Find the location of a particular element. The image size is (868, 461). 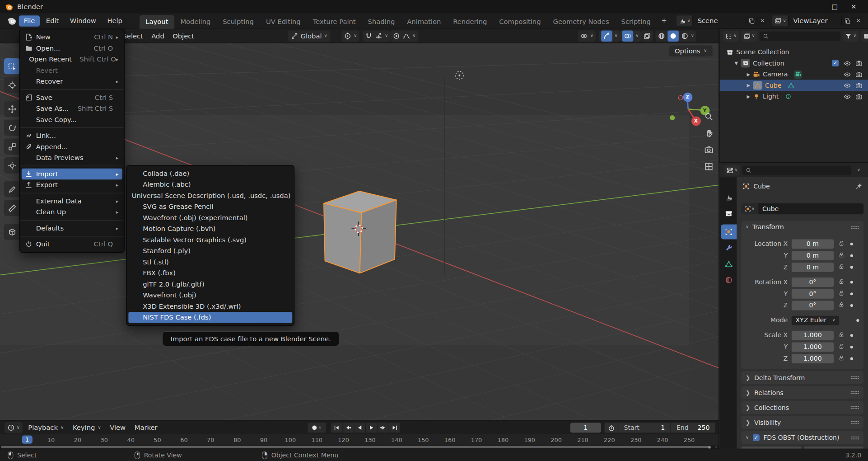

pin-icon is located at coordinates (859, 186).